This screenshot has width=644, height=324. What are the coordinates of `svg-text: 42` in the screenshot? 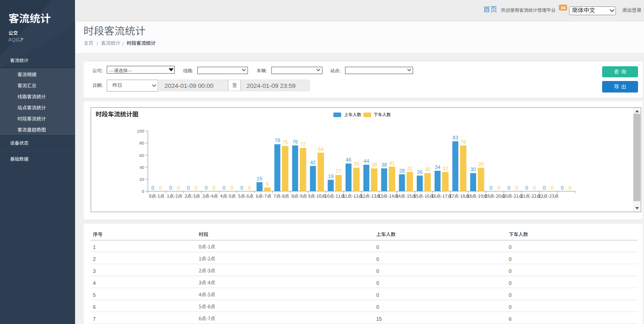 It's located at (313, 162).